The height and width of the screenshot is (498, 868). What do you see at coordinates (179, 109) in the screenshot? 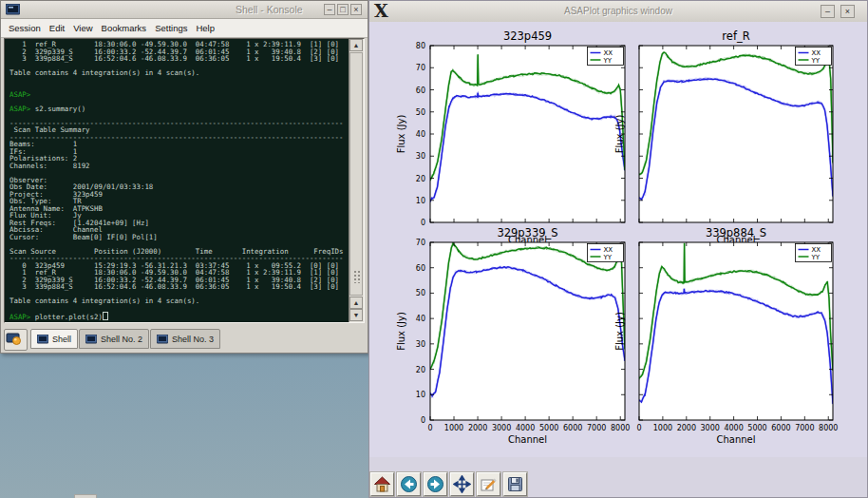
I see `terminal-line: ASAP> s2.summary()` at bounding box center [179, 109].